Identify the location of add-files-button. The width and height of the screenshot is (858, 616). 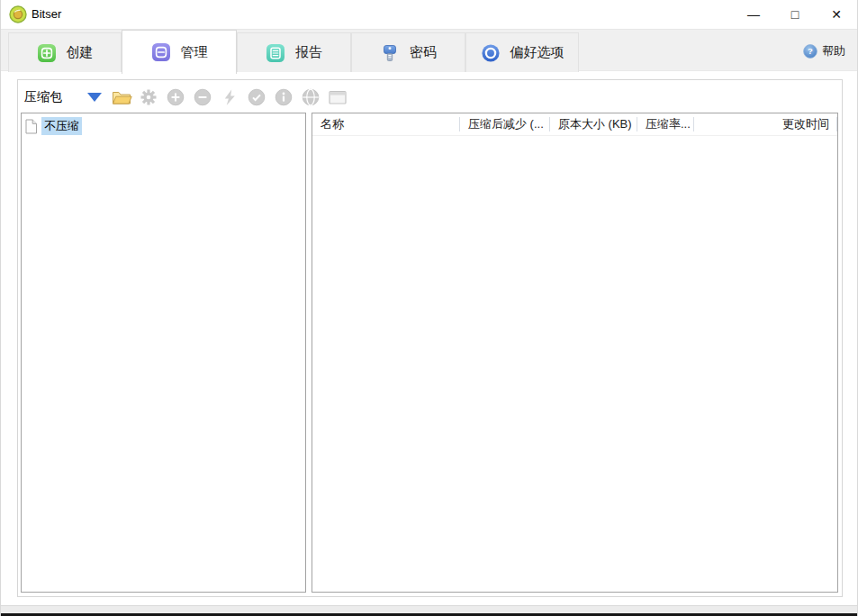
(176, 97).